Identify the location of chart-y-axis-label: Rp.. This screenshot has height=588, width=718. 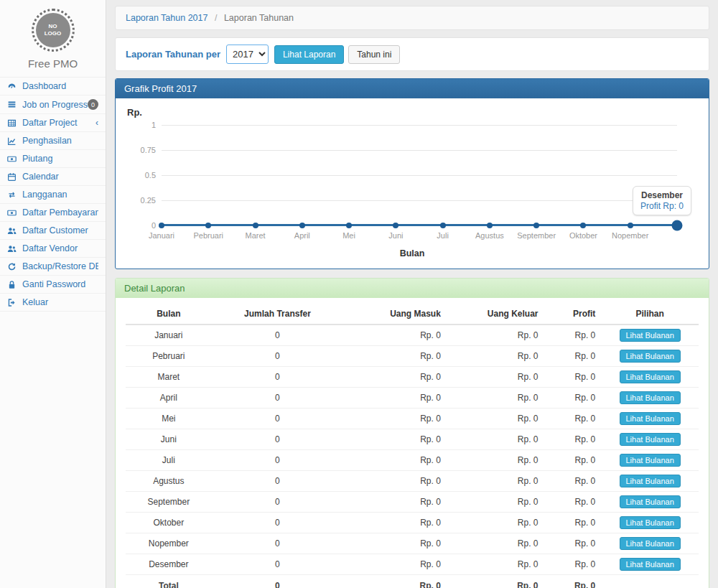
(412, 112).